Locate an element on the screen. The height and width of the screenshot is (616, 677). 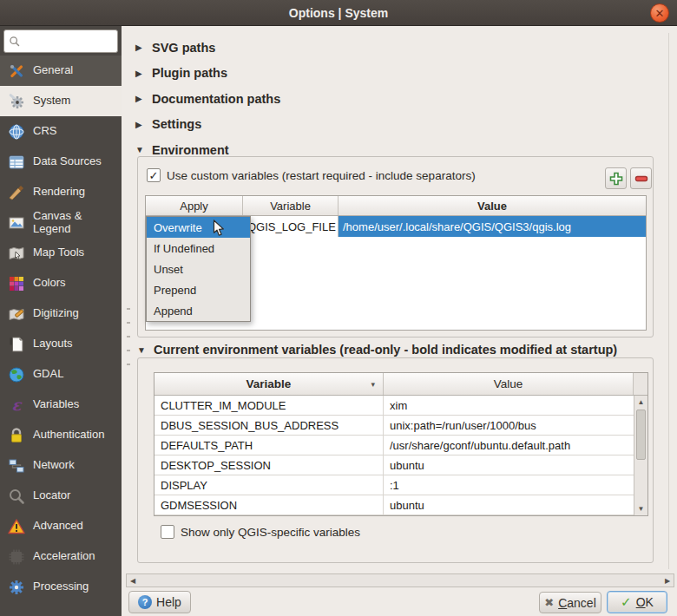
ok-label: OK is located at coordinates (645, 602).